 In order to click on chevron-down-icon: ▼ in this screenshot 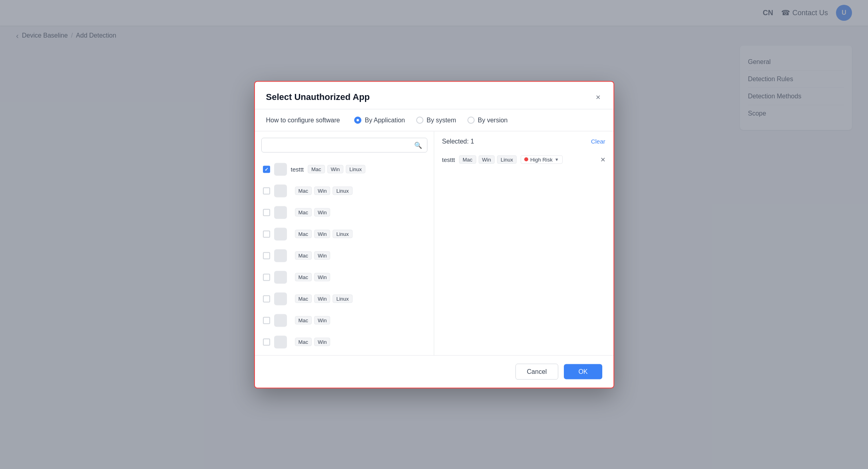, I will do `click(557, 160)`.